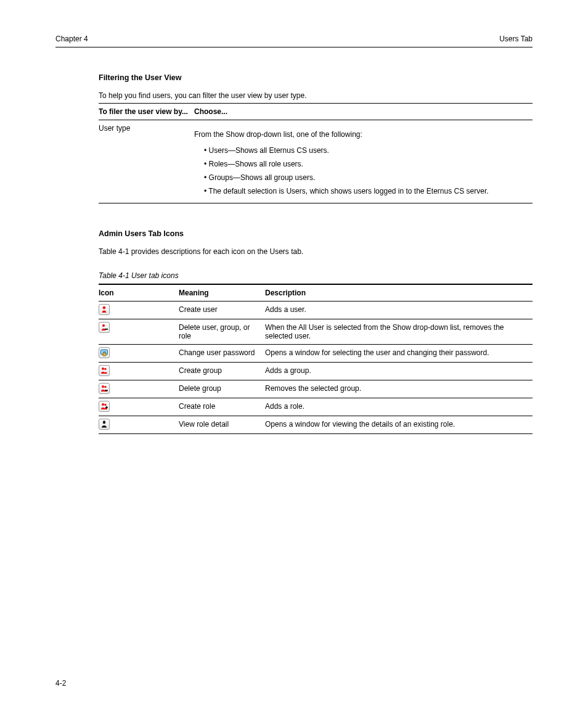 This screenshot has height=706, width=588. Describe the element at coordinates (316, 276) in the screenshot. I see `table-caption: Table 4-1 User tab icons` at that location.